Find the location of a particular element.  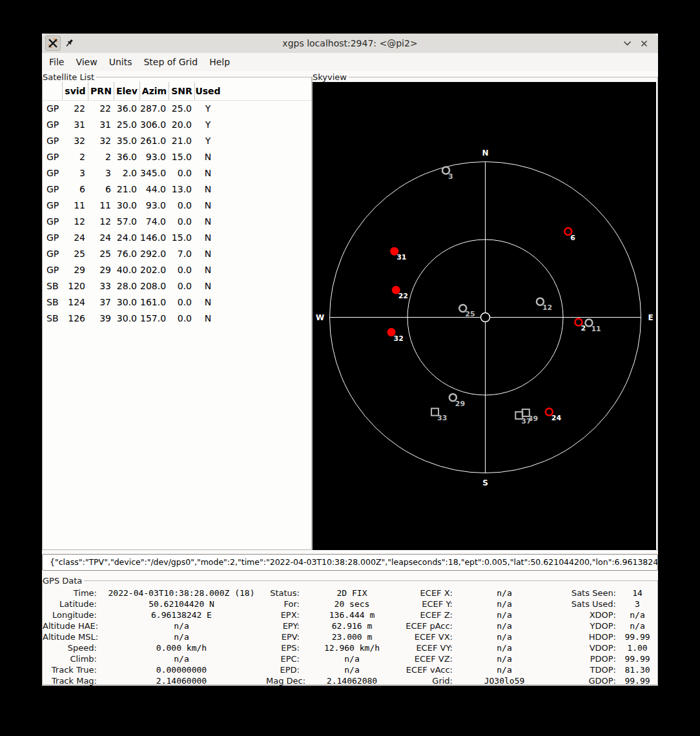

column-header is located at coordinates (53, 91).